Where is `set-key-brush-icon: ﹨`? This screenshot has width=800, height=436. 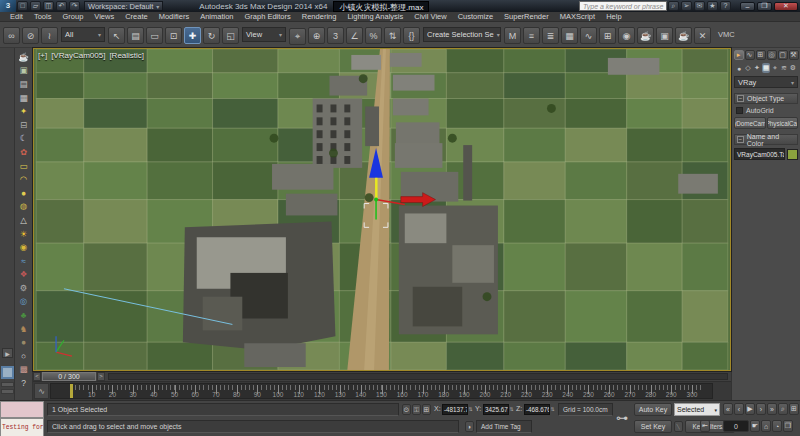 set-key-brush-icon: ﹨ is located at coordinates (678, 426).